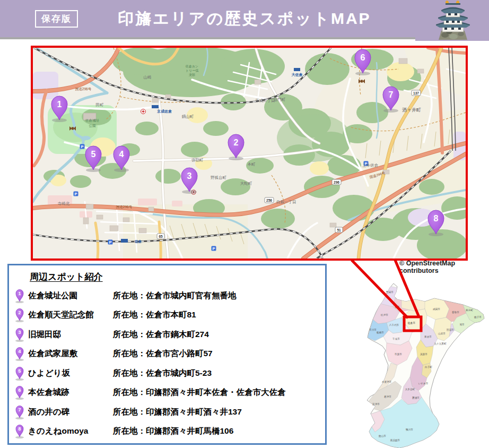  What do you see at coordinates (167, 296) in the screenshot?
I see `legend-row-1: 1 佐倉城址公園 所在地：佐倉市城内町官有無番地` at bounding box center [167, 296].